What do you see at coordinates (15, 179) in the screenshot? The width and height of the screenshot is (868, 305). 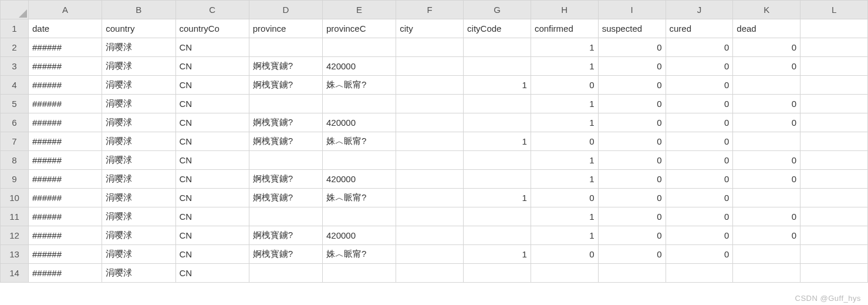 I see `row-header-9: 9` at bounding box center [15, 179].